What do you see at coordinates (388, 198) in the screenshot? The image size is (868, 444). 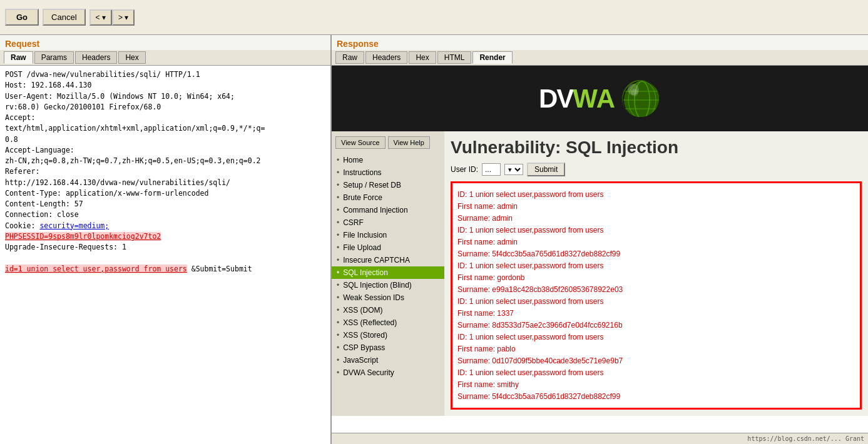 I see `sidebar-item-brute-force: Brute Force` at bounding box center [388, 198].